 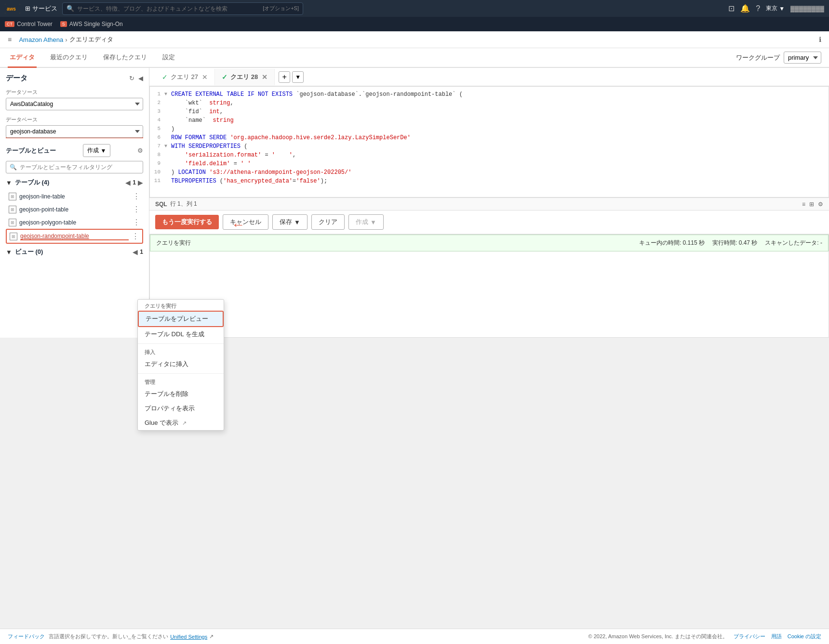 I want to click on feedback-link: フィードバック, so click(x=26, y=637).